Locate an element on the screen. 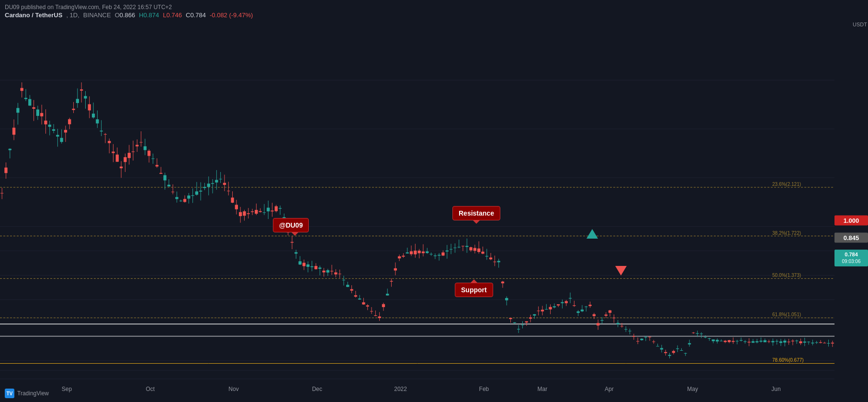 Image resolution: width=868 pixels, height=402 pixels. time-label-may: May is located at coordinates (692, 389).